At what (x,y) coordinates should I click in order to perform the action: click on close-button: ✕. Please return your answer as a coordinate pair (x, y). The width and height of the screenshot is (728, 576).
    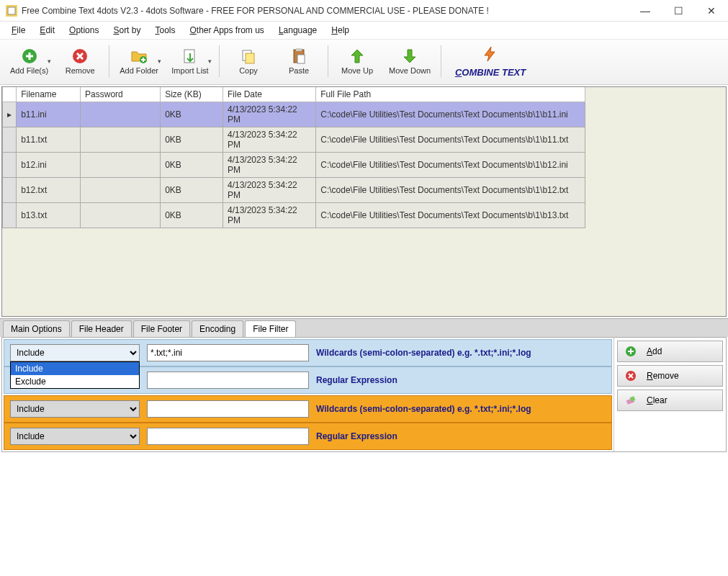
    Looking at the image, I should click on (711, 11).